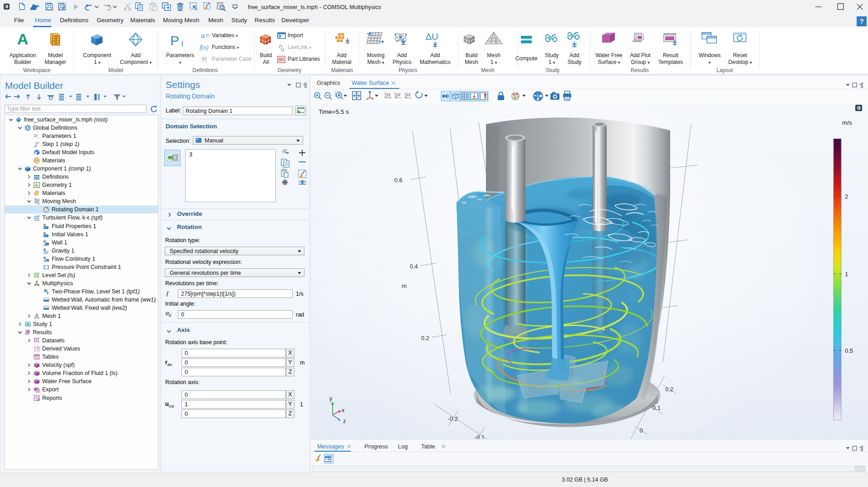  I want to click on svg-text: a=, so click(206, 35).